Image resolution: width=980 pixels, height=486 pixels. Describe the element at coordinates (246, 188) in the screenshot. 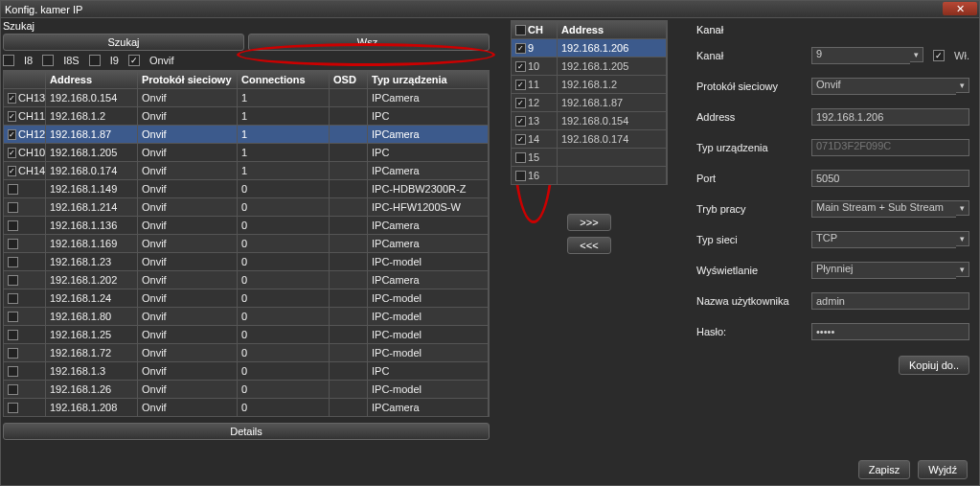

I see `table-row: 192.168.1.149Onvif0IPC-HDBW2300R-Z` at that location.